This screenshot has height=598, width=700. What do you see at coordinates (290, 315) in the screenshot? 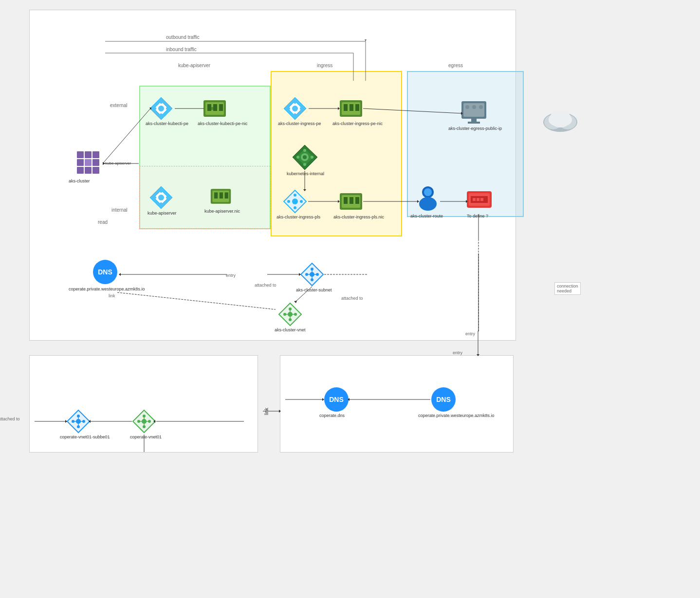
I see `aks-cluster-vnet-icon` at bounding box center [290, 315].